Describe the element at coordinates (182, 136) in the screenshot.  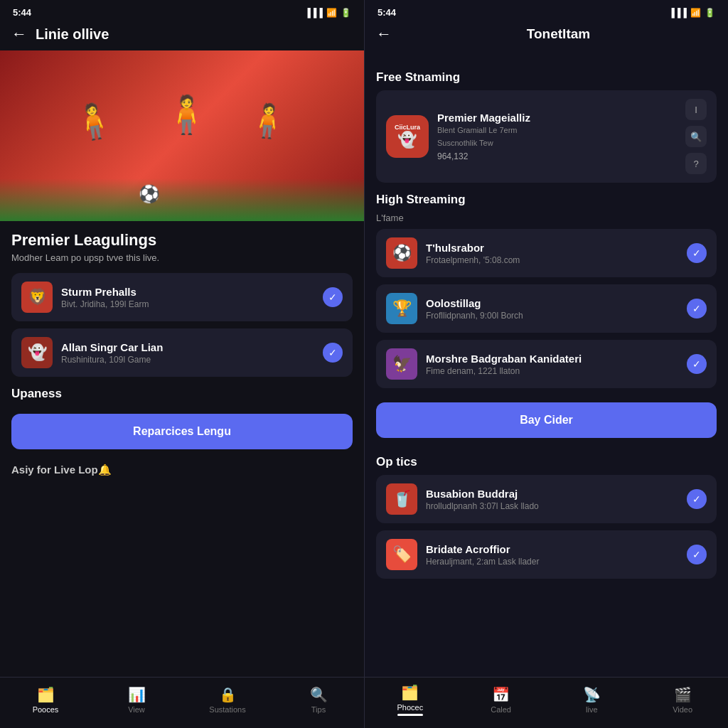
I see `hero-image: 🧍 🧍 🧍 ⚽` at that location.